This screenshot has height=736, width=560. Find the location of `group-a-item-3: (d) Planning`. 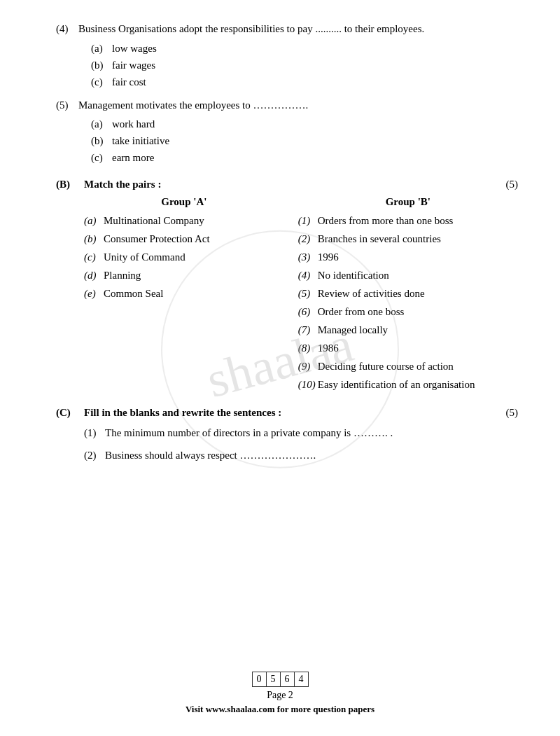

group-a-item-3: (d) Planning is located at coordinates (184, 275).